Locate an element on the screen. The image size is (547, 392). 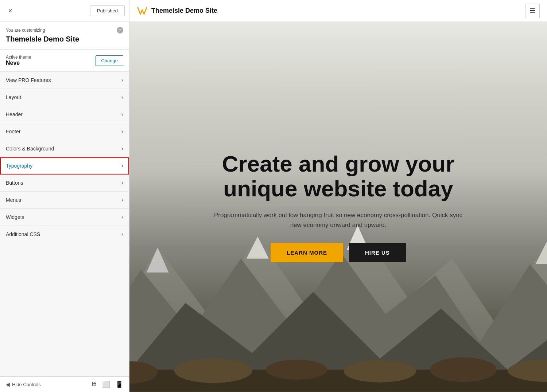
published-button: Published is located at coordinates (107, 11).